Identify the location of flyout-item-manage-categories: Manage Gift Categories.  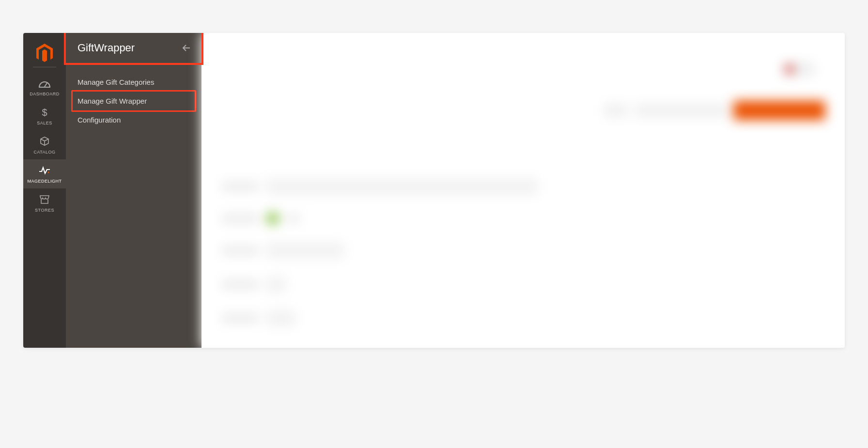
(134, 82).